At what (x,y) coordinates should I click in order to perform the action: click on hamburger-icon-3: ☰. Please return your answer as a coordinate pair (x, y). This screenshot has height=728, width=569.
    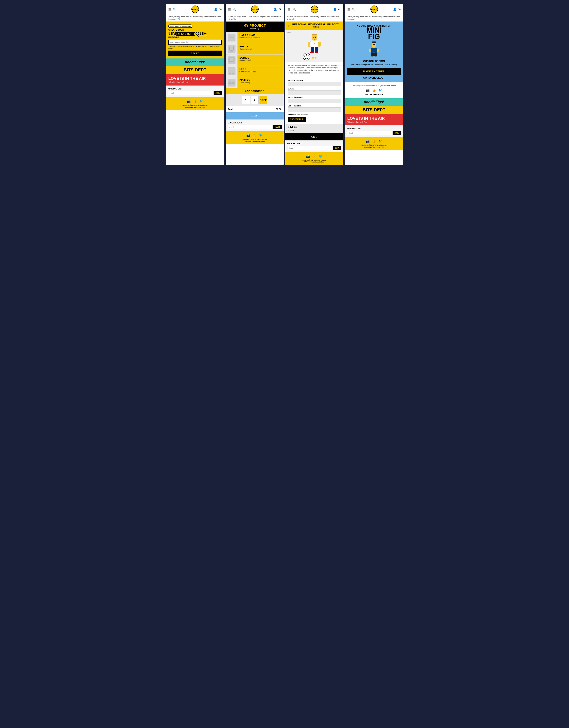
    Looking at the image, I should click on (289, 9).